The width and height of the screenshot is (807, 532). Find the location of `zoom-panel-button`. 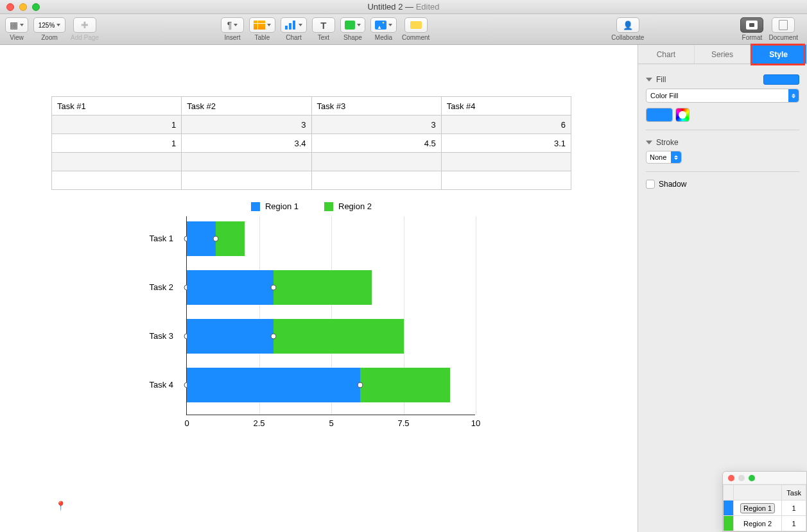

zoom-panel-button is located at coordinates (752, 478).